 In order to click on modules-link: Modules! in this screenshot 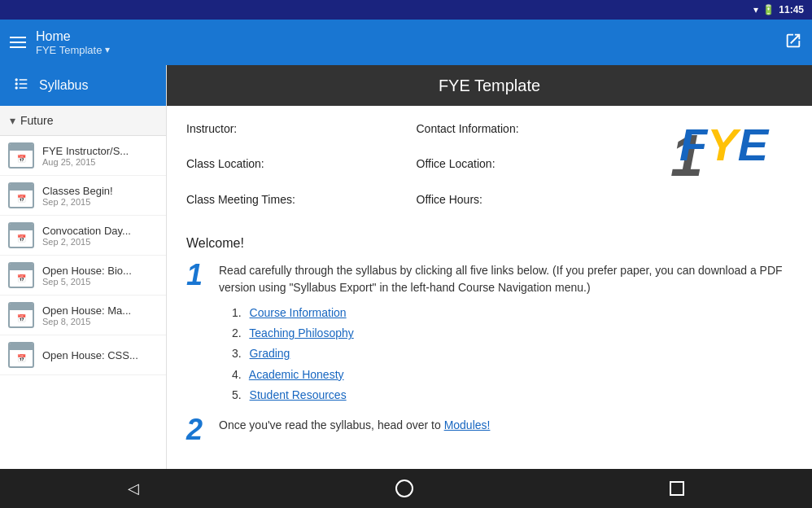, I will do `click(467, 425)`.